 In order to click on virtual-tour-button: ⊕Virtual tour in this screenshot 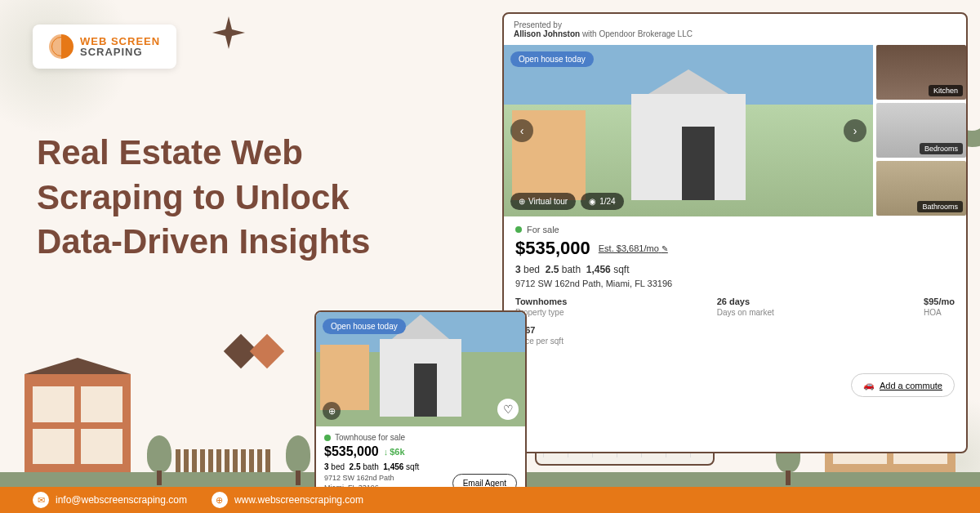, I will do `click(543, 201)`.